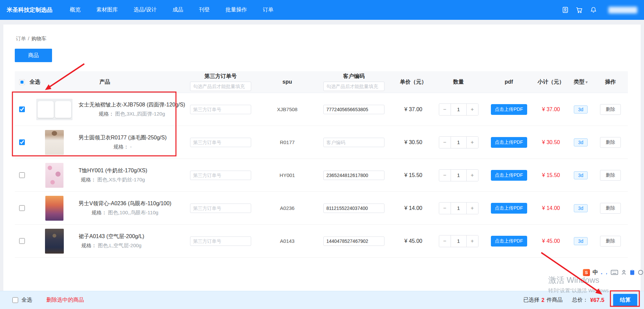 This screenshot has width=644, height=309. What do you see at coordinates (614, 272) in the screenshot?
I see `ime-keyboard-icon` at bounding box center [614, 272].